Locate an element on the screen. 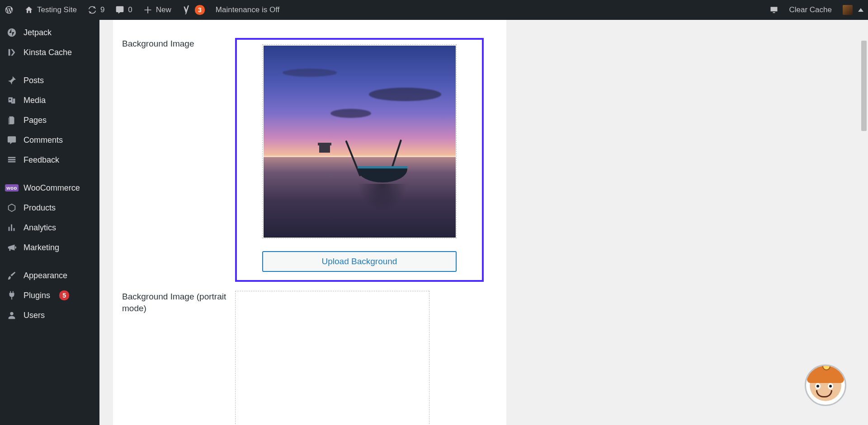 This screenshot has height=425, width=868. sidebar-item-appearance: Appearance is located at coordinates (50, 276).